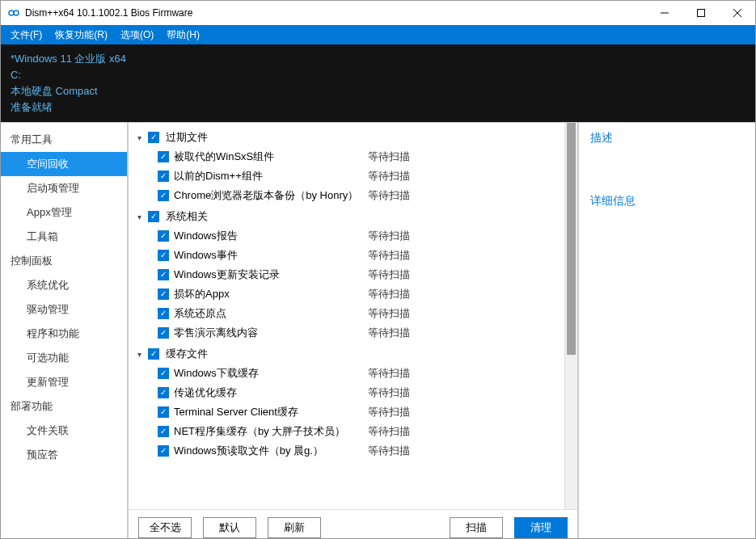  I want to click on clean-button: 清理, so click(541, 528).